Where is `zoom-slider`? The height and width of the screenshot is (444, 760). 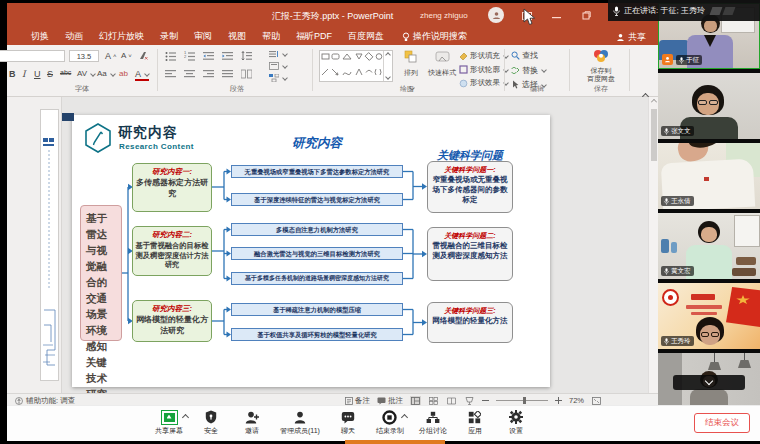
zoom-slider is located at coordinates (522, 400).